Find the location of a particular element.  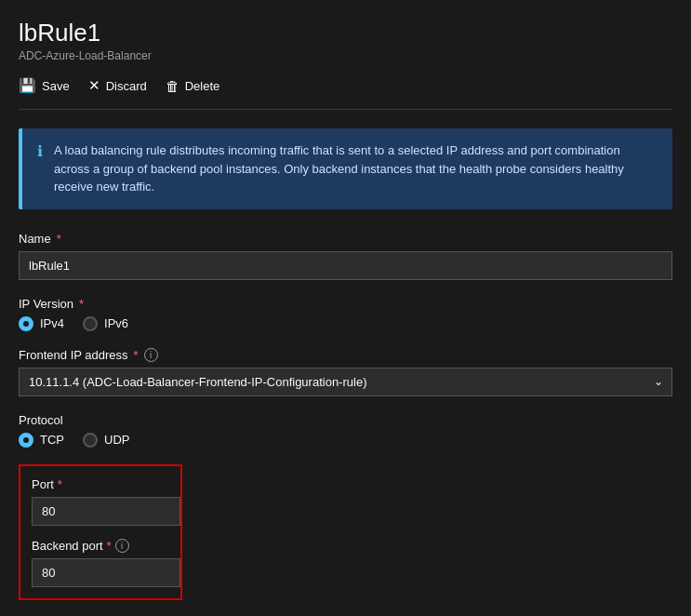

frontend-ip-select: 10.11.1.4 (ADC-Load-Balancer-Frontend-IP… is located at coordinates (346, 382).